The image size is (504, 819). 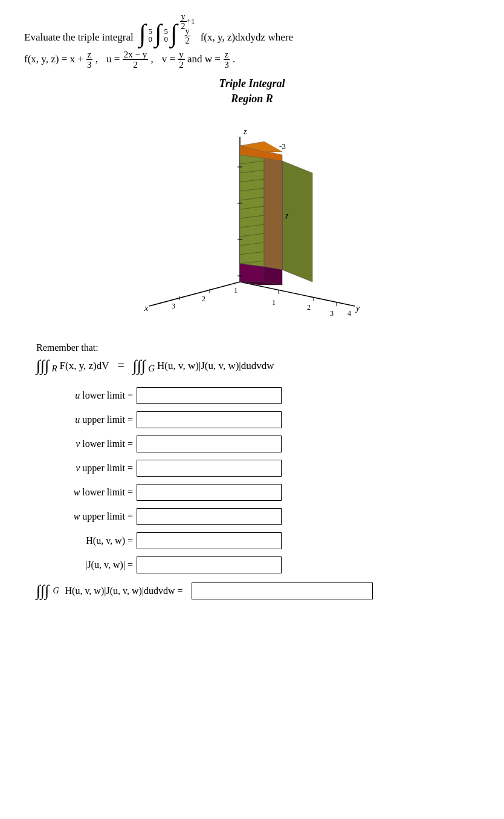 I want to click on H-input, so click(x=209, y=541).